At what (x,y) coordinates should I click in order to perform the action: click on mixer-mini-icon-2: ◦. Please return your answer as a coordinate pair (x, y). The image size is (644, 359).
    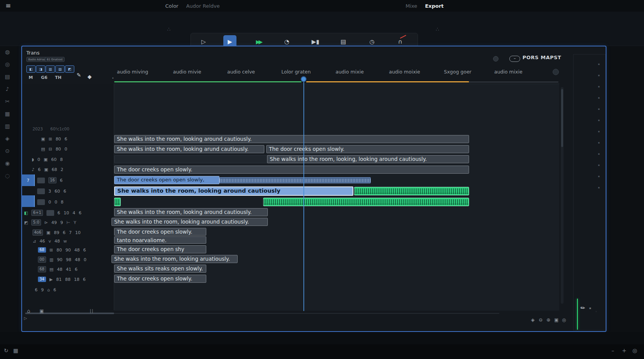
    Looking at the image, I should click on (596, 312).